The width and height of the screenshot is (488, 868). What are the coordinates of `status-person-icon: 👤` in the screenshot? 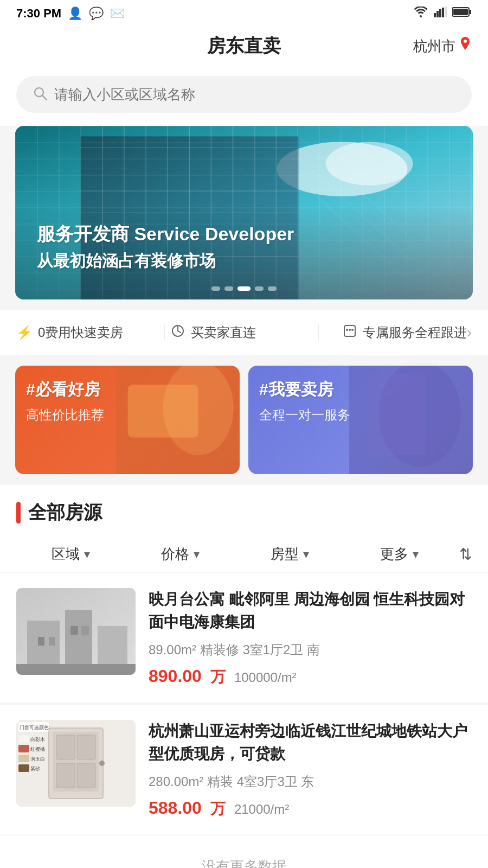 It's located at (75, 14).